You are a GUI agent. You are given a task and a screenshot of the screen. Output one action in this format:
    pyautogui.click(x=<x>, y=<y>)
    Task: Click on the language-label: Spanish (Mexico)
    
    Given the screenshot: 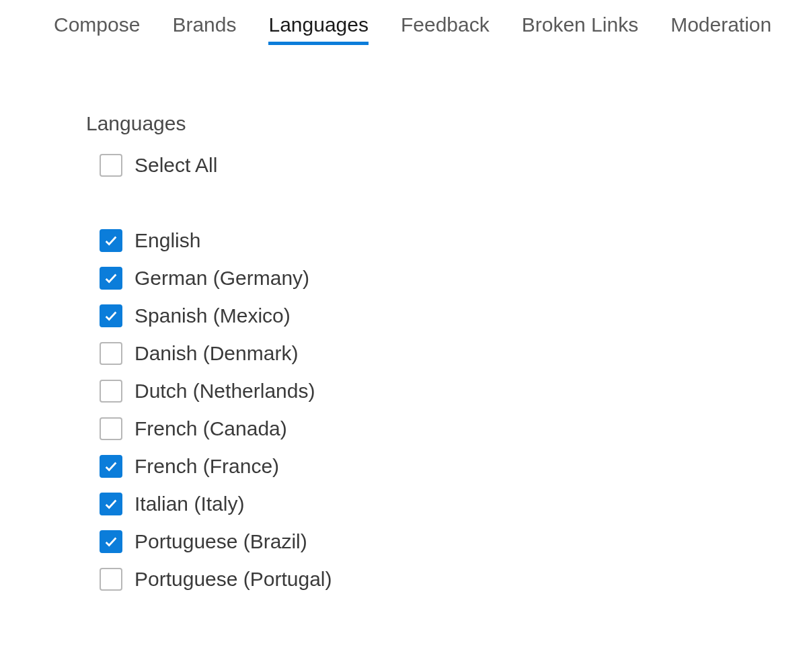 What is the action you would take?
    pyautogui.click(x=213, y=316)
    